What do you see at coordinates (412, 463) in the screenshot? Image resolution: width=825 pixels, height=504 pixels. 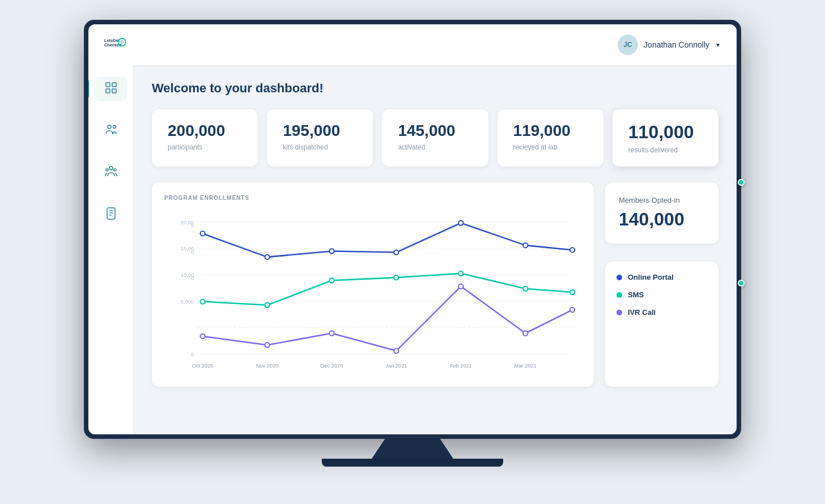 I see `monitor-base` at bounding box center [412, 463].